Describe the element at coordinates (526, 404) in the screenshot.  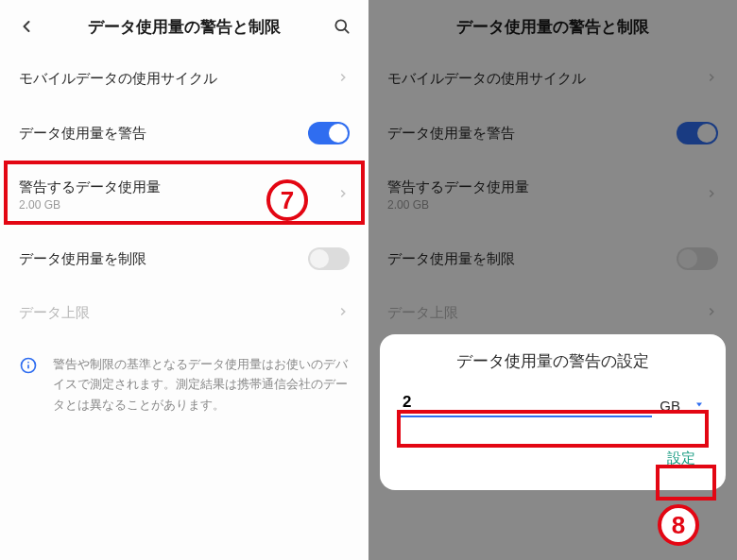
I see `amount-input` at that location.